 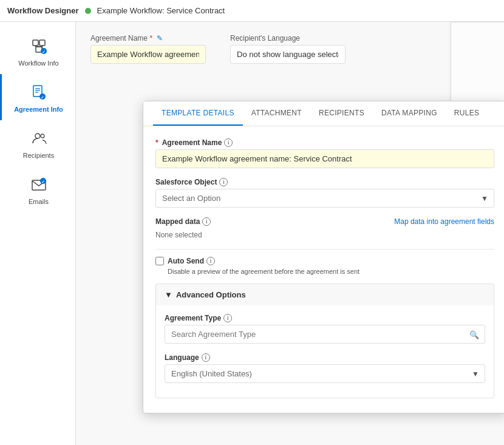 What do you see at coordinates (252, 11) in the screenshot?
I see `top-bar: Workflow Designer Example Workflow: Serv…` at bounding box center [252, 11].